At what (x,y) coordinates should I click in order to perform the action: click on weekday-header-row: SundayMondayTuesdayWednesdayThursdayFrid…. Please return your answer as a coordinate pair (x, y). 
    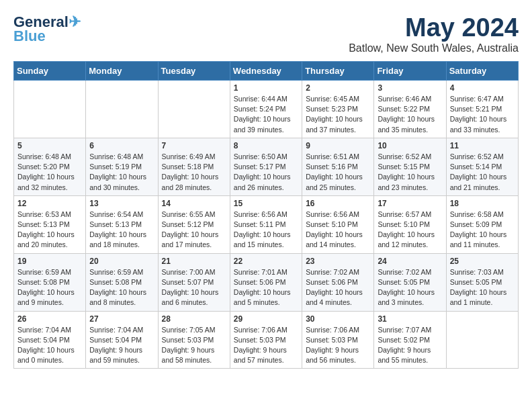
    Looking at the image, I should click on (266, 71).